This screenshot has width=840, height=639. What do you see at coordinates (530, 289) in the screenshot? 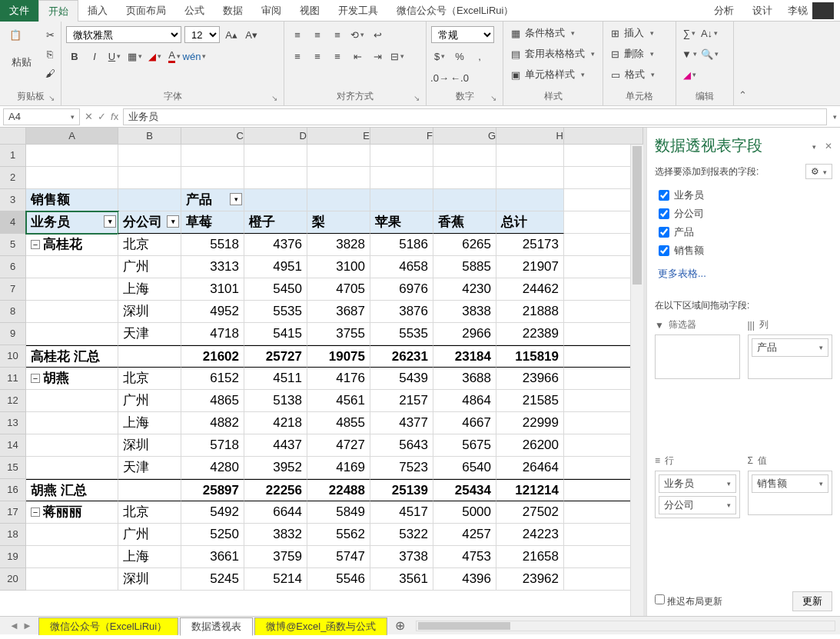
I see `cell: 24462` at bounding box center [530, 289].